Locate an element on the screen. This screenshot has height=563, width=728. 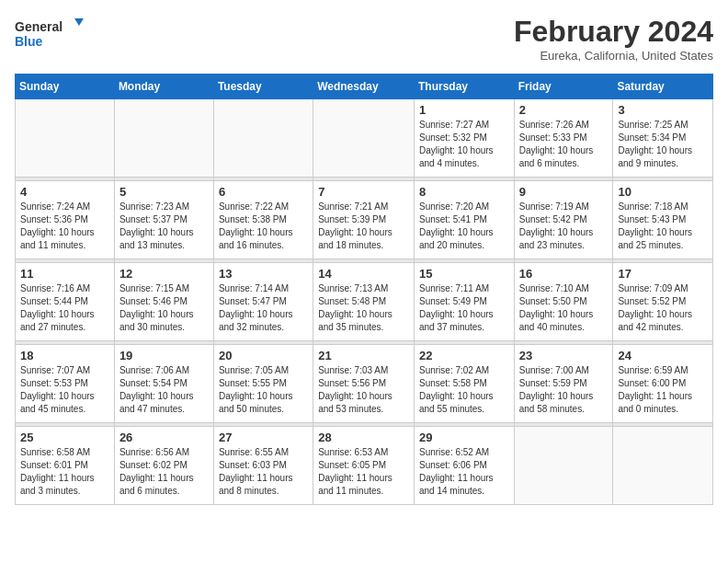
calendar-cell: 29Sunrise: 6:52 AM Sunset: 6:06 PM Dayli… is located at coordinates (463, 465).